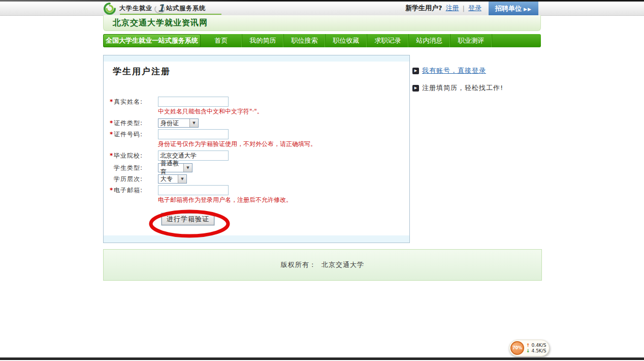  I want to click on login-link: 登录, so click(475, 8).